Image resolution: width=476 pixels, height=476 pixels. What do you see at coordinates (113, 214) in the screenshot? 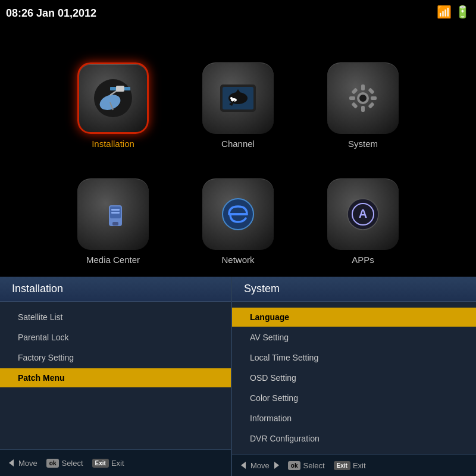
I see `media-center-icon-wrap` at bounding box center [113, 214].